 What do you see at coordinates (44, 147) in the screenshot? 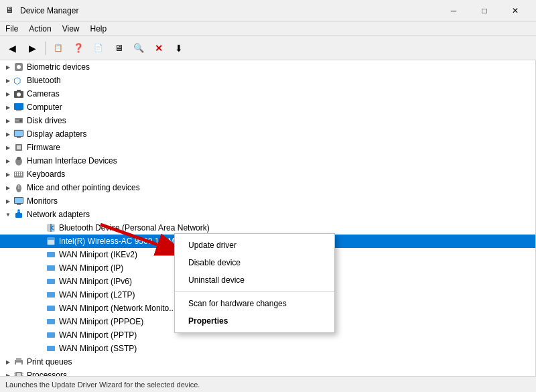
I see `label-firmware: Firmware` at bounding box center [44, 147].